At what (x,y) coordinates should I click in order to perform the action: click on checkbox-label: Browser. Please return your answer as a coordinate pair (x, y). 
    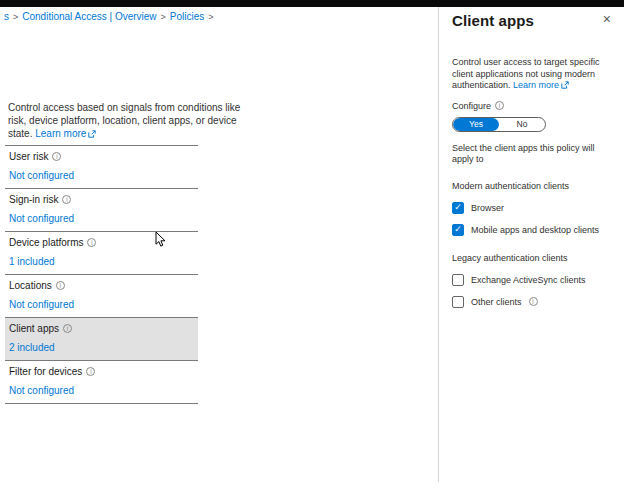
    Looking at the image, I should click on (488, 208).